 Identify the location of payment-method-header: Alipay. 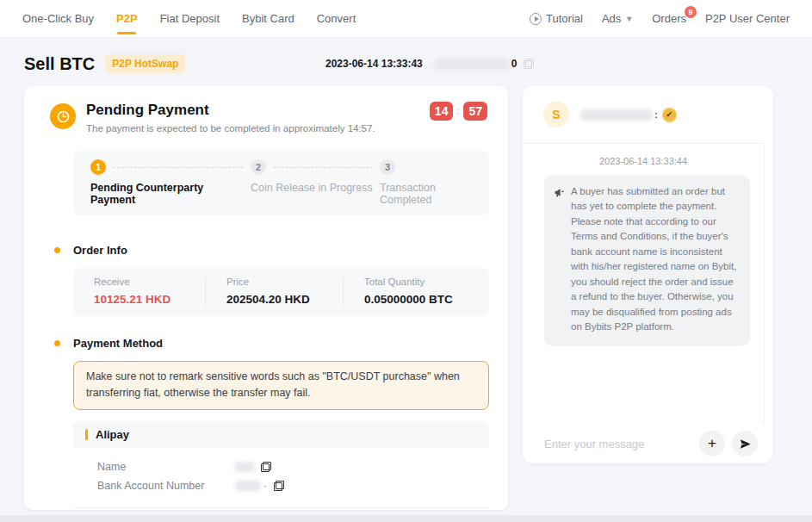
(281, 434).